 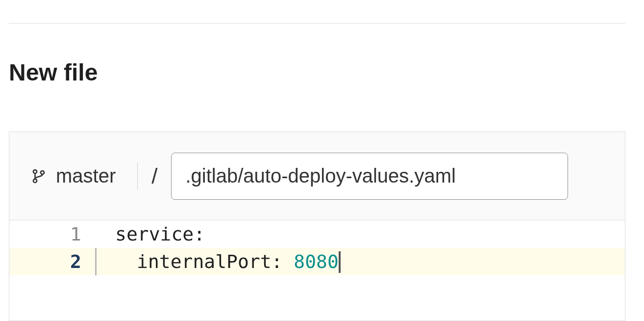 I want to click on code-content: service:, so click(x=151, y=234).